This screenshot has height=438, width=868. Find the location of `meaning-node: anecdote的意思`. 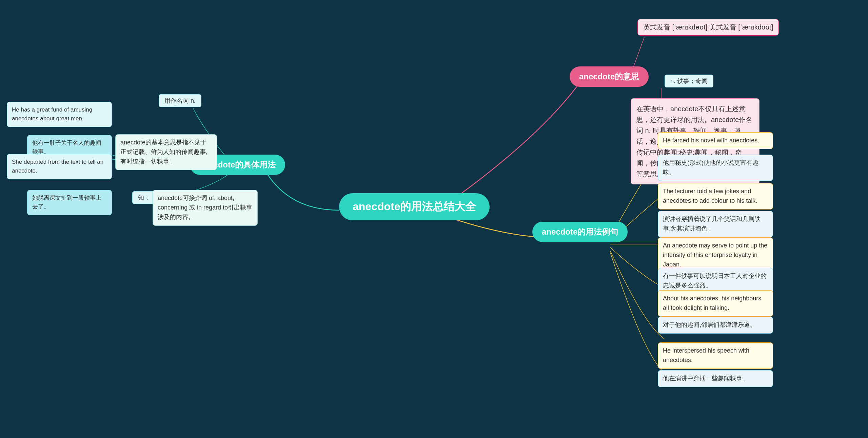

meaning-node: anecdote的意思 is located at coordinates (609, 77).